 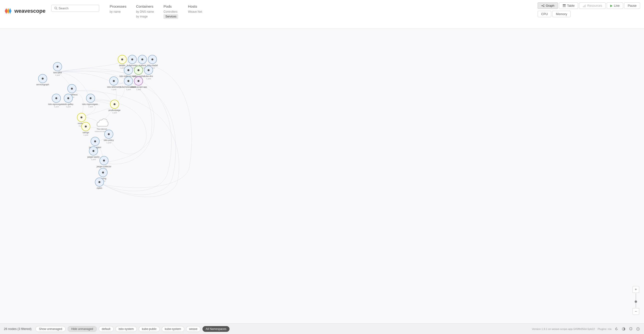 I want to click on namespace-weave: weave, so click(x=194, y=329).